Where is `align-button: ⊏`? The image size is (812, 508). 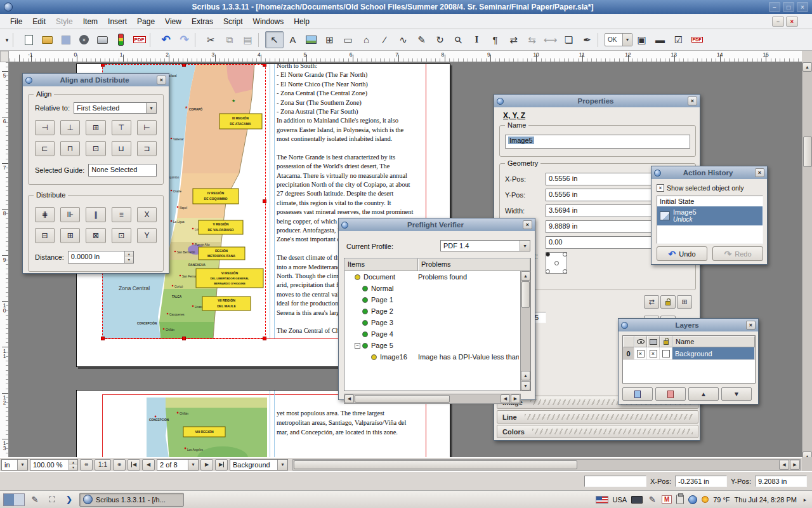
align-button: ⊏ is located at coordinates (44, 149).